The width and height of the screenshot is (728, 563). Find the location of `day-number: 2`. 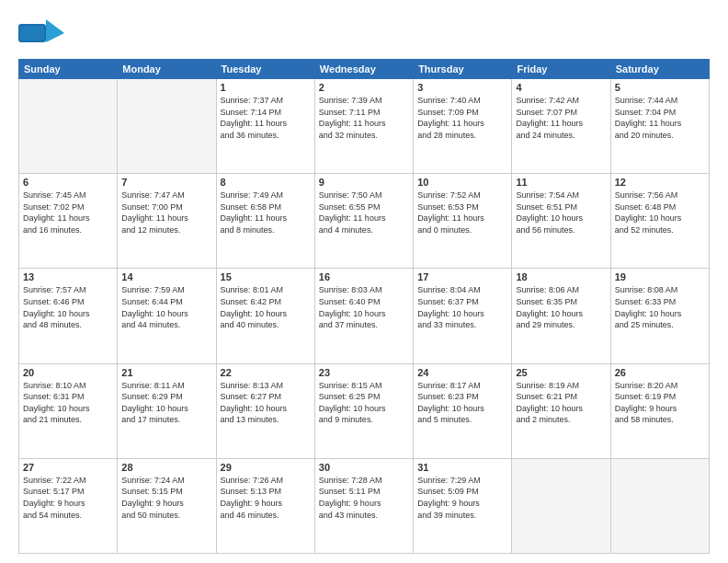

day-number: 2 is located at coordinates (364, 87).